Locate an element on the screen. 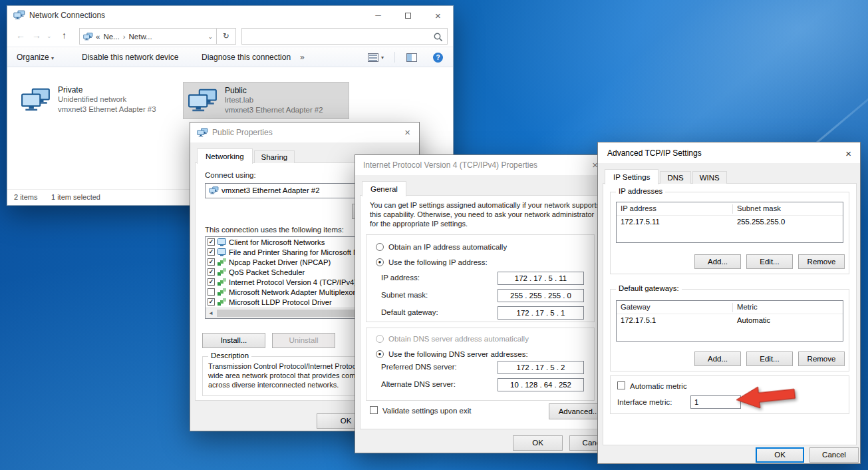 Image resolution: width=868 pixels, height=470 pixels. table-row: 172.17.5.11 255.255.255.0 is located at coordinates (730, 222).